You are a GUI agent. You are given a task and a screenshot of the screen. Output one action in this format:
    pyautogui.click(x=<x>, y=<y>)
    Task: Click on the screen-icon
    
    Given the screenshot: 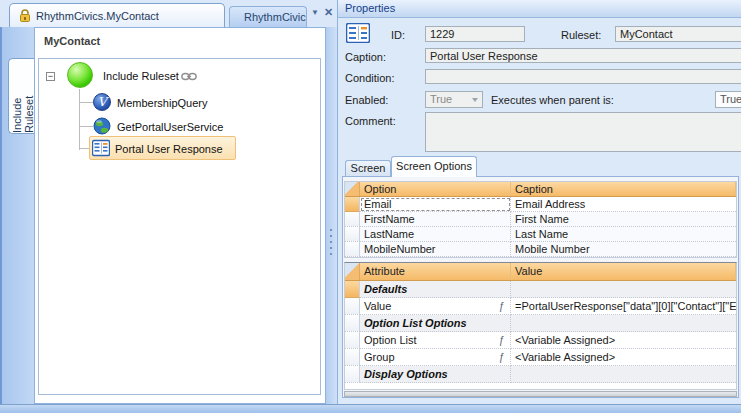 What is the action you would take?
    pyautogui.click(x=101, y=148)
    